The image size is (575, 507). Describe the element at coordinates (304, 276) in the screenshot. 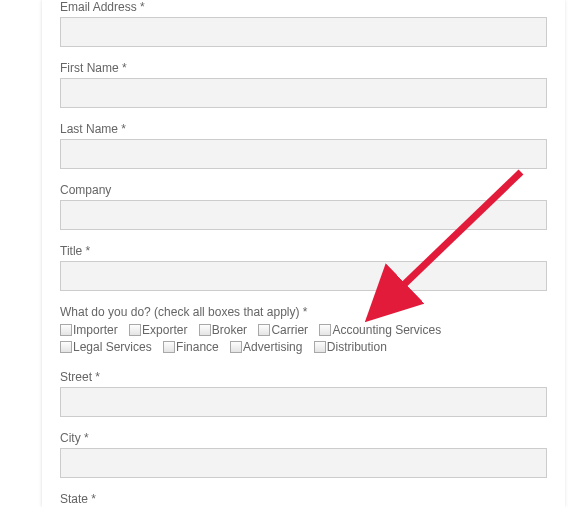

I see `input-title` at that location.